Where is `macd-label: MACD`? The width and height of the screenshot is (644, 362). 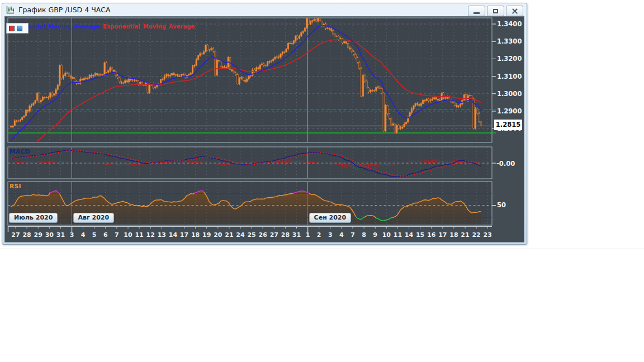
macd-label: MACD is located at coordinates (20, 152).